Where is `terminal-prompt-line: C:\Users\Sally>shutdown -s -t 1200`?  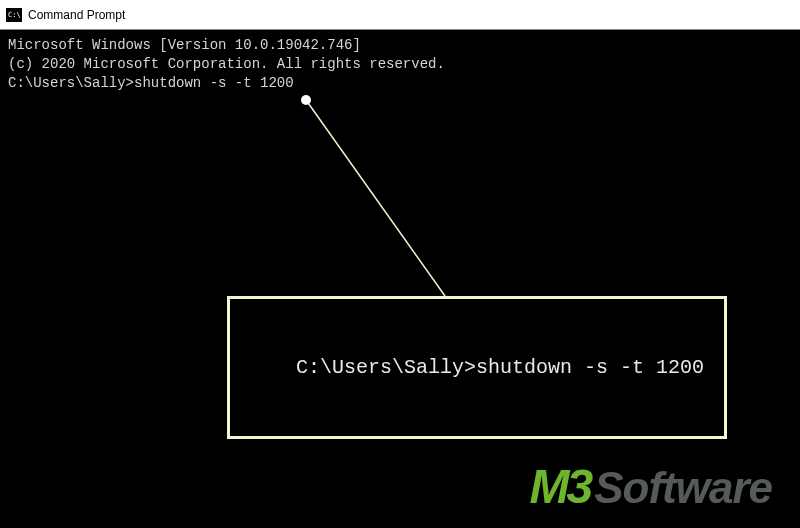
terminal-prompt-line: C:\Users\Sally>shutdown -s -t 1200 is located at coordinates (400, 84).